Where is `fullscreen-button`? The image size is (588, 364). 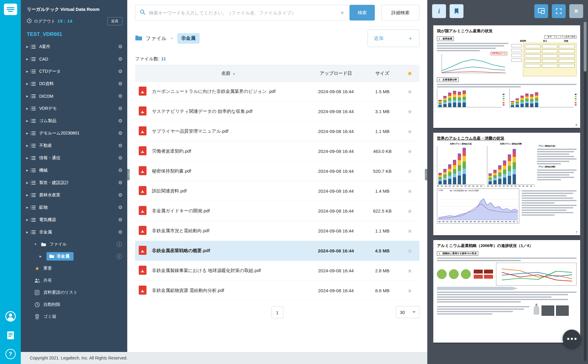
fullscreen-button is located at coordinates (559, 11).